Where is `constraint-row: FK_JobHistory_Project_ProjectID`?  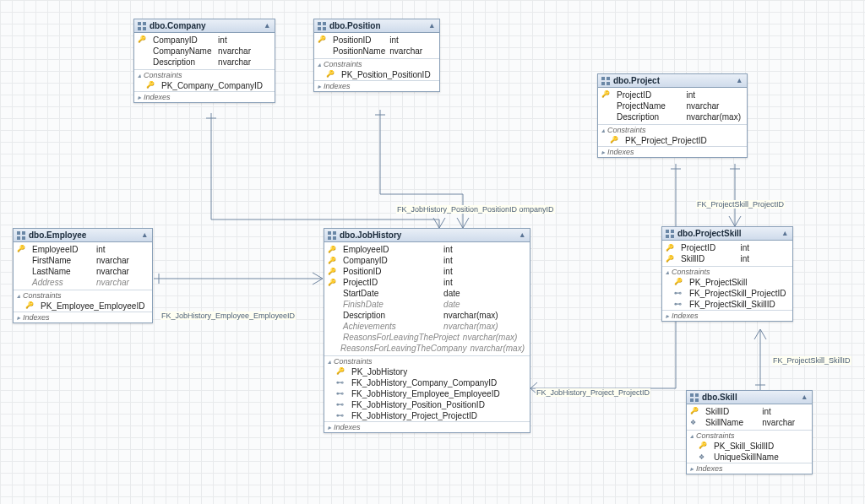 constraint-row: FK_JobHistory_Project_ProjectID is located at coordinates (427, 415).